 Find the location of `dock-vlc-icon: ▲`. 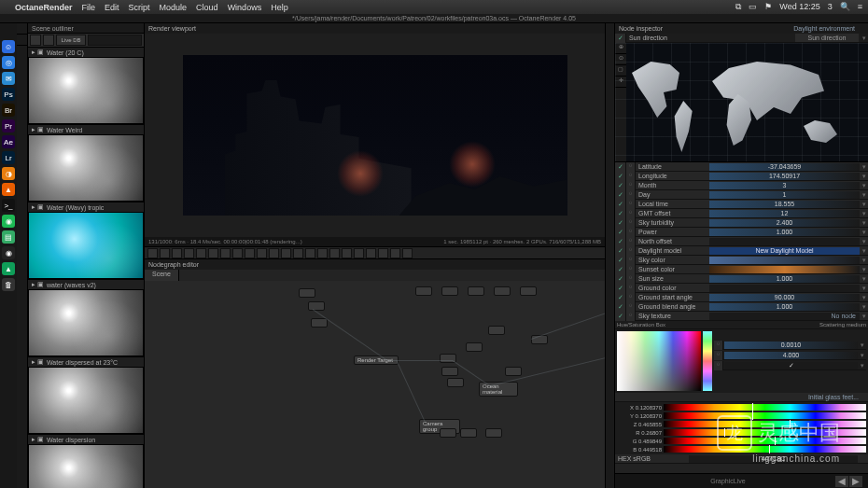

dock-vlc-icon: ▲ is located at coordinates (8, 189).